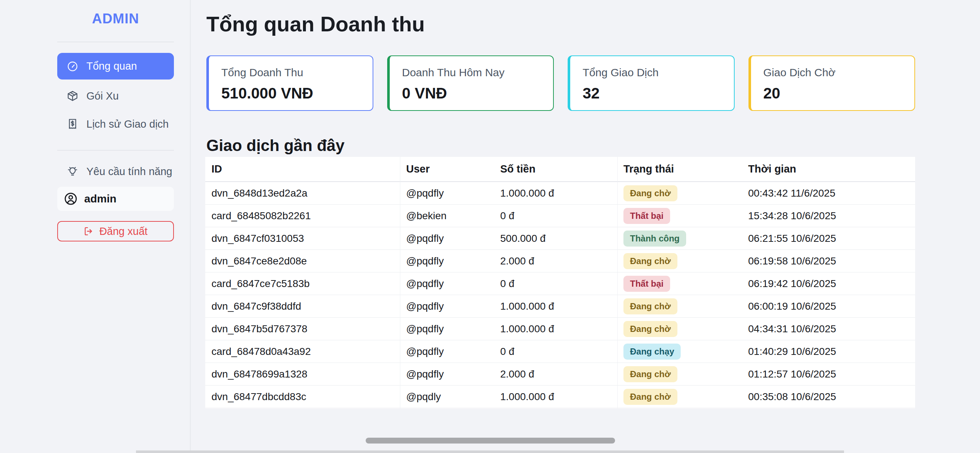 This screenshot has width=980, height=453. I want to click on cell-time: 01:40:29 10/6/2025, so click(829, 351).